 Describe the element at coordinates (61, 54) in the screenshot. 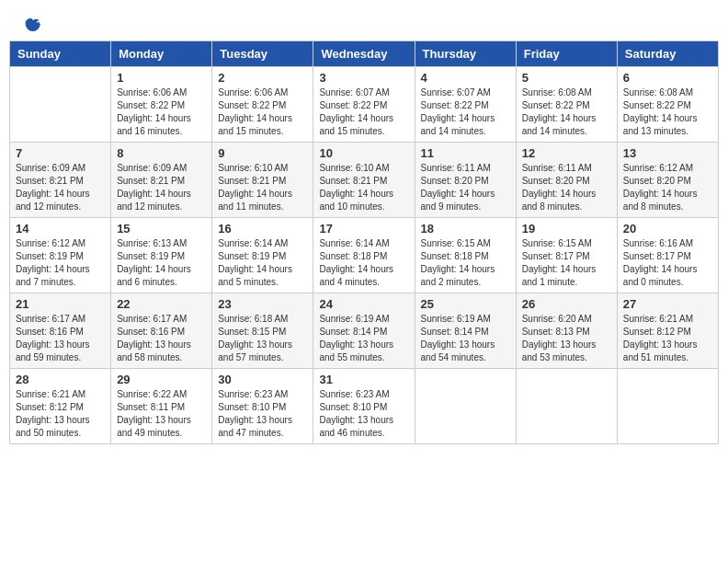

I see `day-header-sunday: Sunday` at that location.